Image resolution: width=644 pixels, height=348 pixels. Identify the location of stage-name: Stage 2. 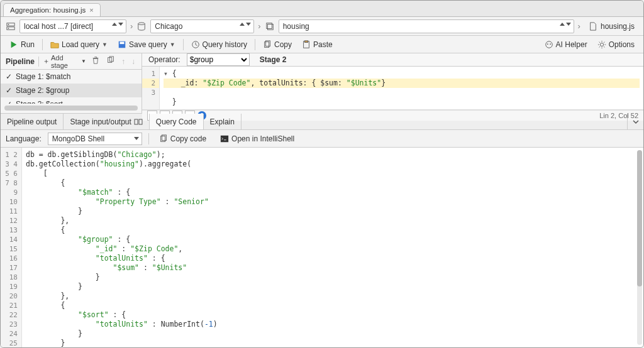
(273, 60).